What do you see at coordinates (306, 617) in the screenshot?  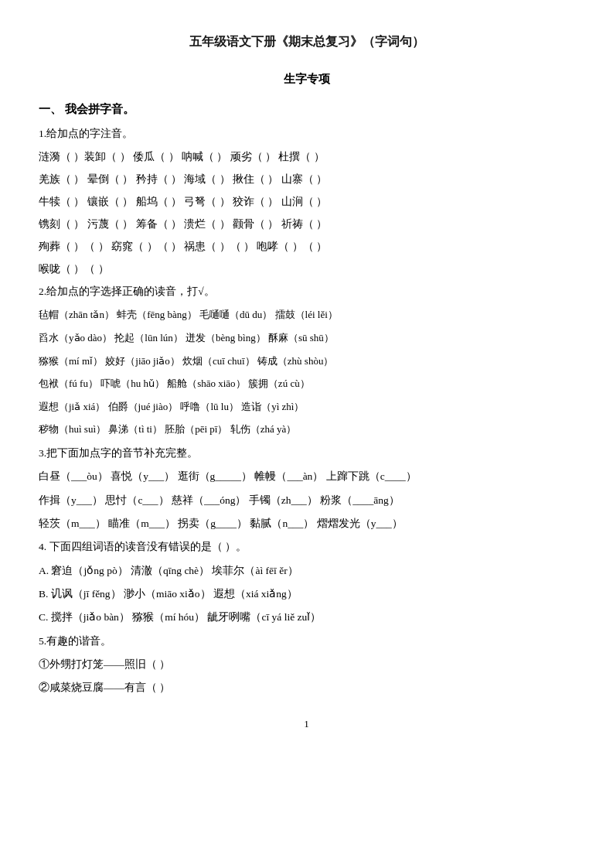 I see `q4-c: C. 搅拌（jiǎo bàn） 猕猴（mí hóu） 龇牙咧嘴（cī yá li…` at bounding box center [306, 617].